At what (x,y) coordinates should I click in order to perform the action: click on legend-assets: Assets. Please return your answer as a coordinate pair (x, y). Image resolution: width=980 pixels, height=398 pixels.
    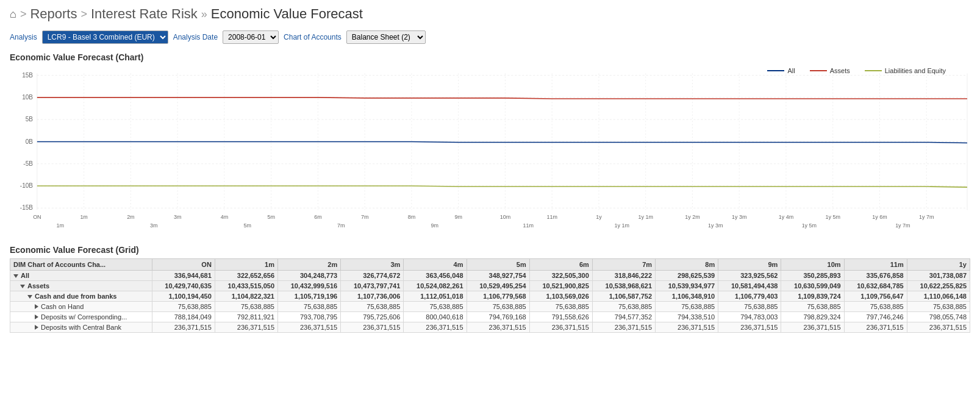
    Looking at the image, I should click on (830, 71).